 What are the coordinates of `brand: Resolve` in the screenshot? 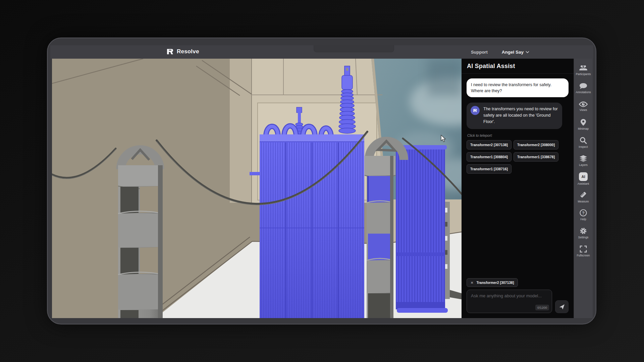 It's located at (182, 52).